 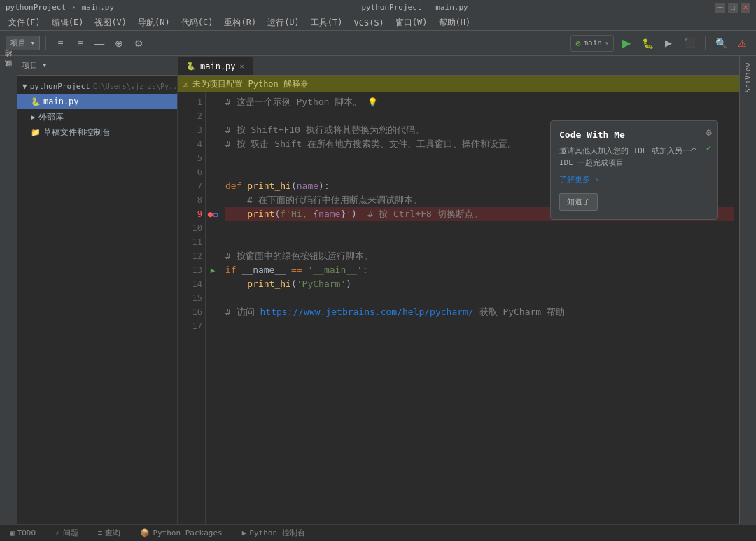 I want to click on dunder-name: __name__, so click(x=263, y=270).